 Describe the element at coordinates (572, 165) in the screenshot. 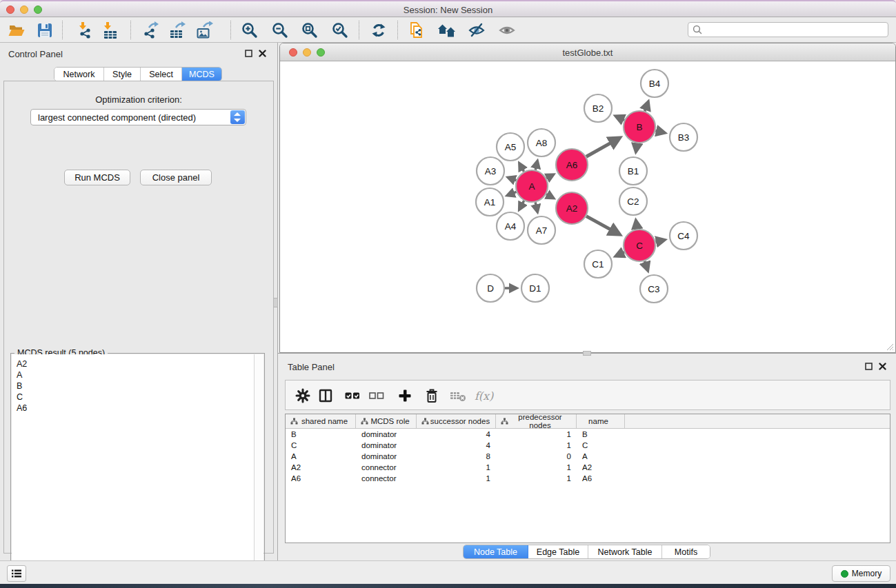

I see `node-A6: A6` at that location.